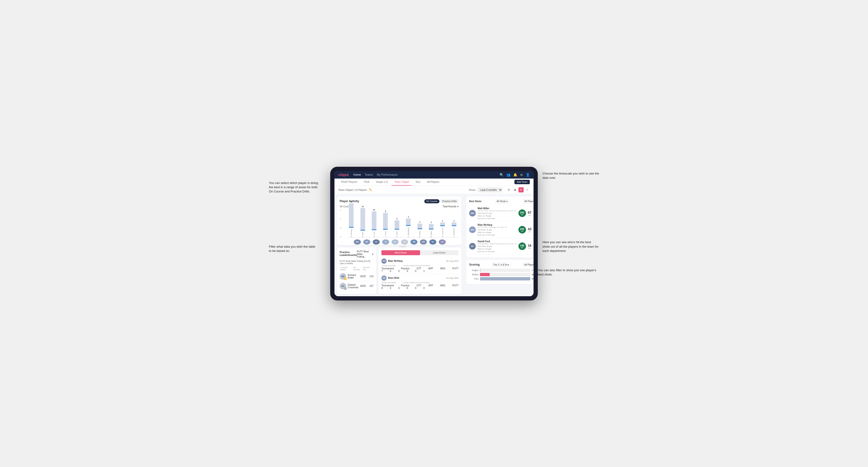 This screenshot has height=467, width=868. What do you see at coordinates (418, 182) in the screenshot?
I see `tab-tour: Tour` at bounding box center [418, 182].